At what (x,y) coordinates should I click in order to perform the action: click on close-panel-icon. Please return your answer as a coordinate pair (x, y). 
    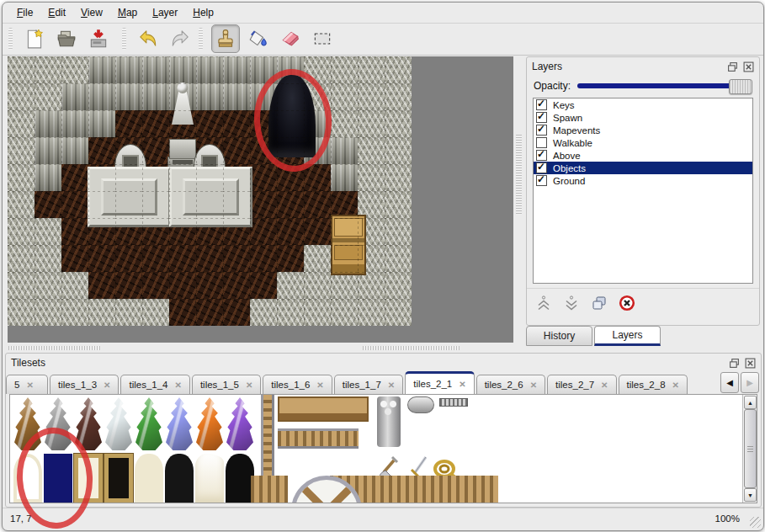
    Looking at the image, I should click on (750, 364).